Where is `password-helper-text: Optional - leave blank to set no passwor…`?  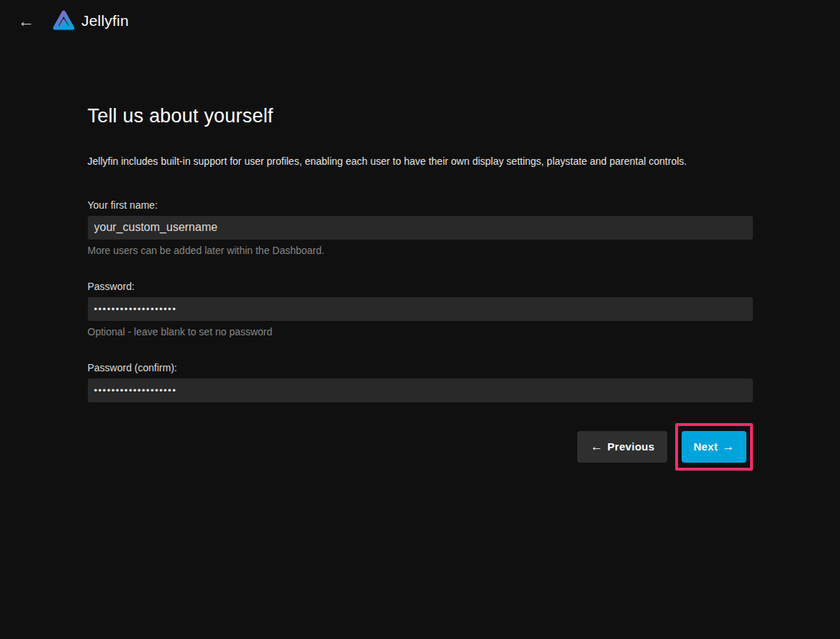 password-helper-text: Optional - leave blank to set no passwor… is located at coordinates (420, 332).